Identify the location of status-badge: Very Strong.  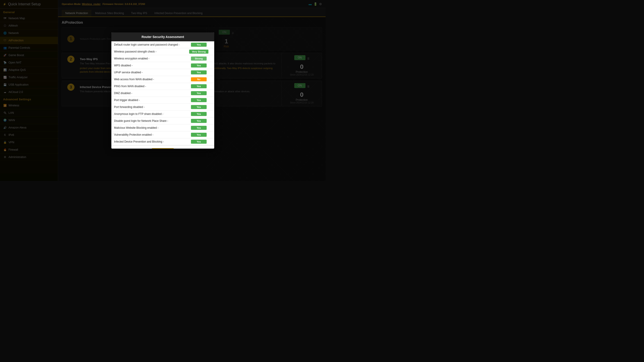
(199, 52).